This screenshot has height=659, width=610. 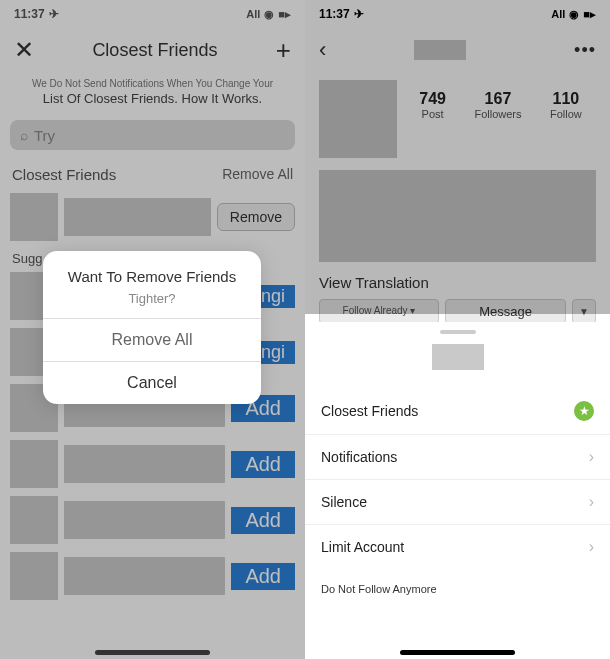 I want to click on modal-cancel-button: Cancel, so click(x=152, y=382).